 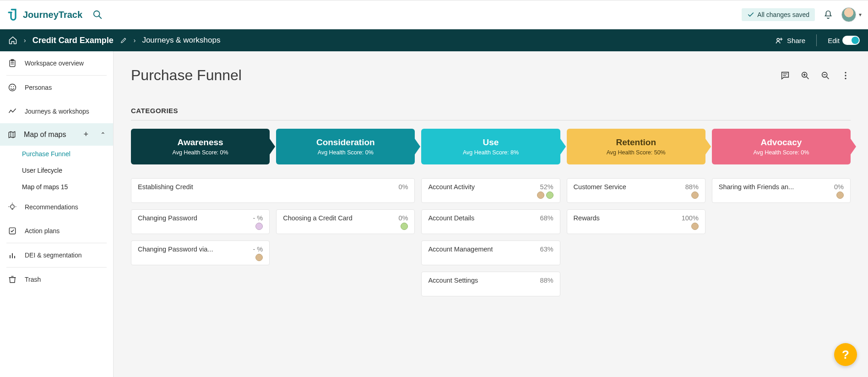 I want to click on card-title: Account Management, so click(x=461, y=249).